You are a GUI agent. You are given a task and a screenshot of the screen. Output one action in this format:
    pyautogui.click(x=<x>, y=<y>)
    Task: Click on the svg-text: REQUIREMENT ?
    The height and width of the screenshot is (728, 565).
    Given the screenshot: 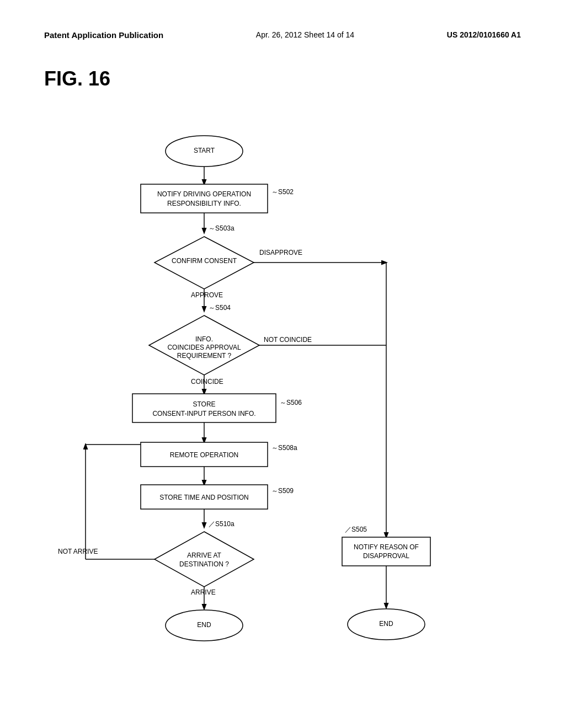 What is the action you would take?
    pyautogui.click(x=204, y=356)
    